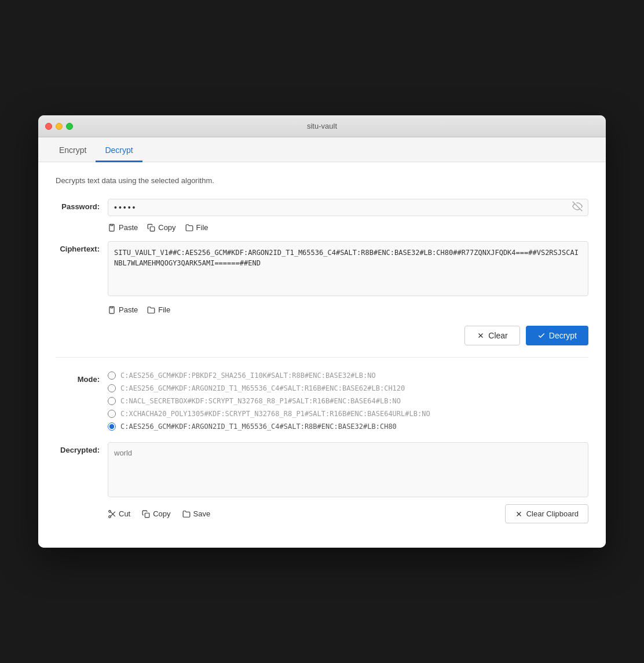  I want to click on decrypted-row: Decrypted: Cut Copy Save, so click(322, 483).